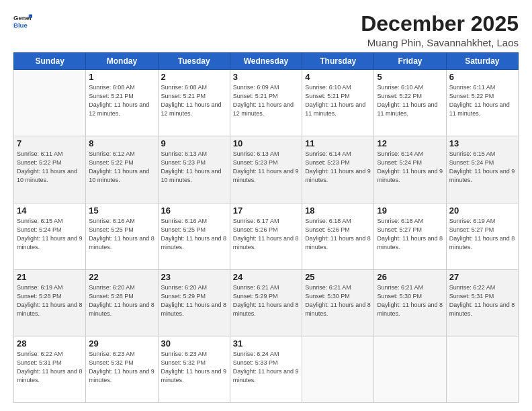  I want to click on day-number: 6, so click(482, 77).